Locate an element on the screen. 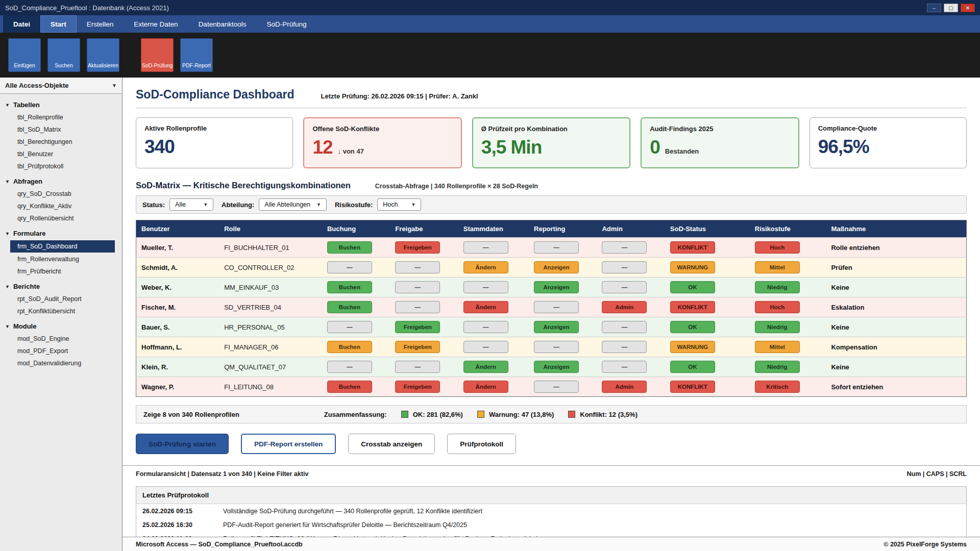  ribbon-tab-sod-pr-fung: SoD-Prüfung is located at coordinates (286, 24).